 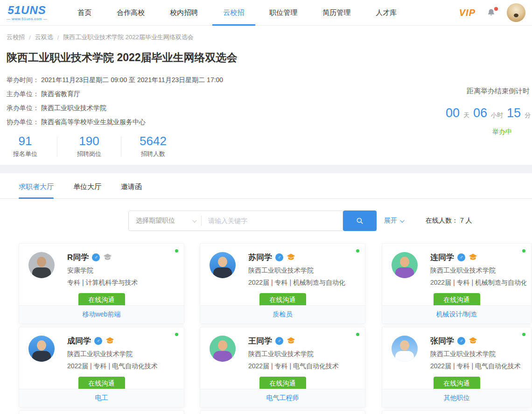 I want to click on name-row: 连同学 ♂, so click(x=478, y=258).